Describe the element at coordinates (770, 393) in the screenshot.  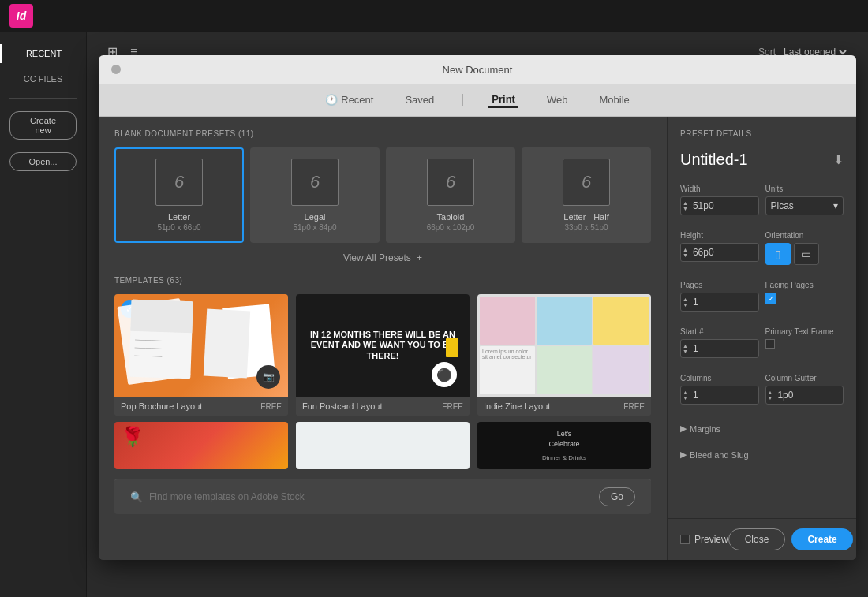
I see `column-gutter-up-arrow: ▲` at that location.